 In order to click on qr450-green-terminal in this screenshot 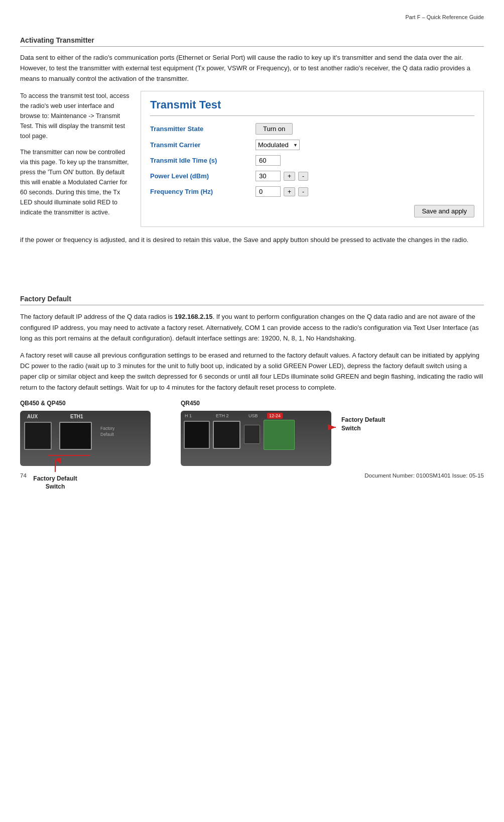, I will do `click(279, 435)`.